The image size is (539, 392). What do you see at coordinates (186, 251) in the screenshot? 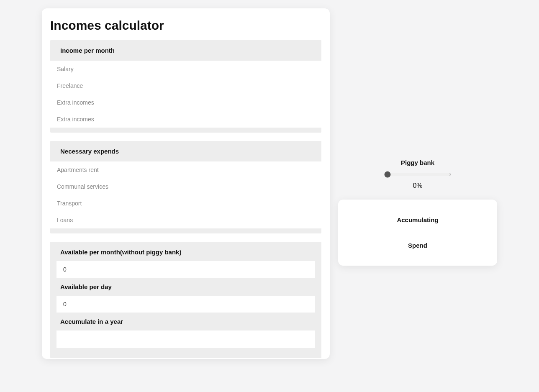
I see `available-month-label: Available per month(without piggy bank)` at bounding box center [186, 251].